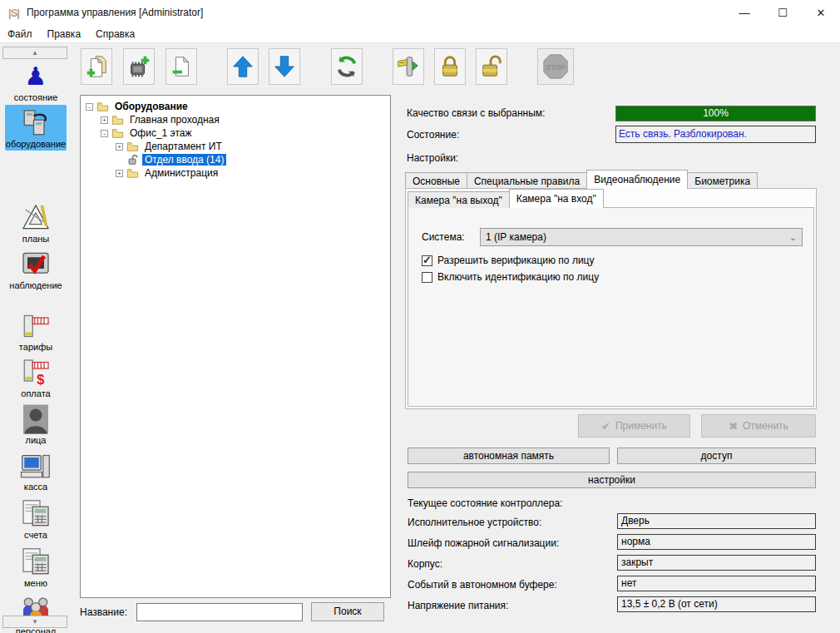  Describe the element at coordinates (634, 426) in the screenshot. I see `apply-button: ✔ Применить` at that location.